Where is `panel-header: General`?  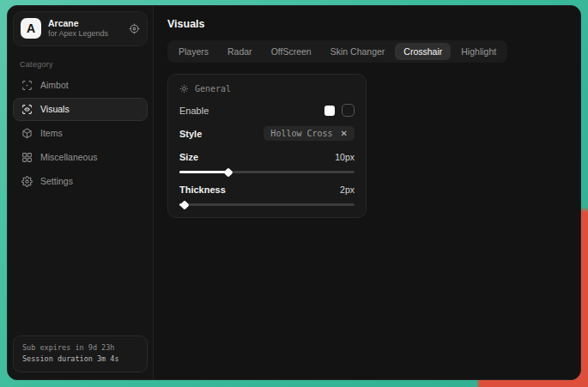
panel-header: General is located at coordinates (267, 89).